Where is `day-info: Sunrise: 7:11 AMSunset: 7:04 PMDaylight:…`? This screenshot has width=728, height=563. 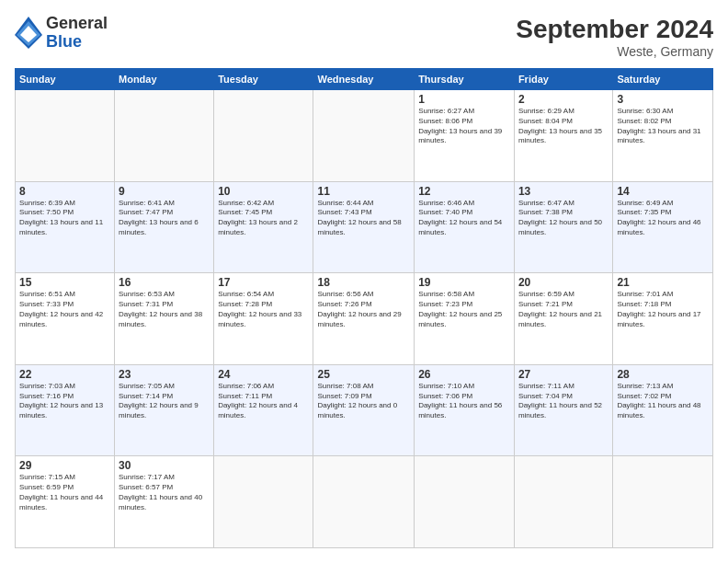
day-info: Sunrise: 7:11 AMSunset: 7:04 PMDaylight:… is located at coordinates (563, 401).